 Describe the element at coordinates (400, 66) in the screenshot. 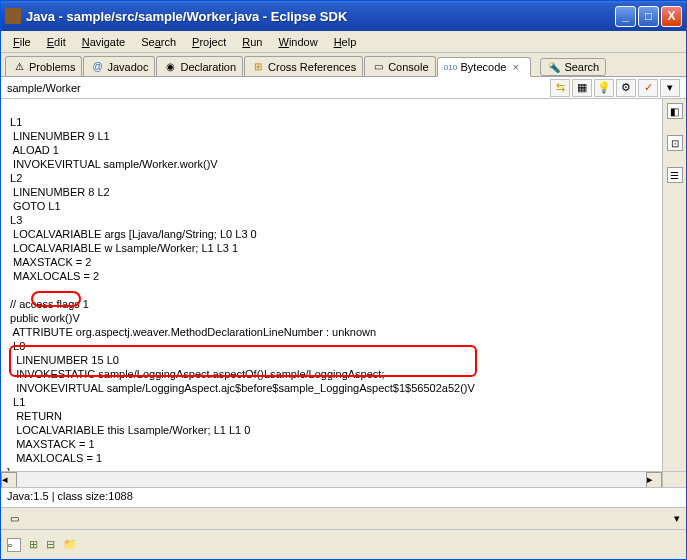

I see `tab-console: ▭Console` at that location.